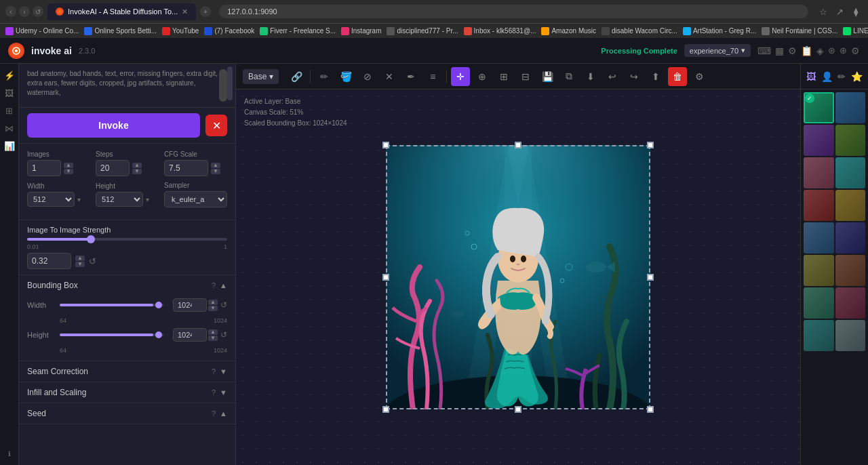  I want to click on bb-width-input, so click(190, 305).